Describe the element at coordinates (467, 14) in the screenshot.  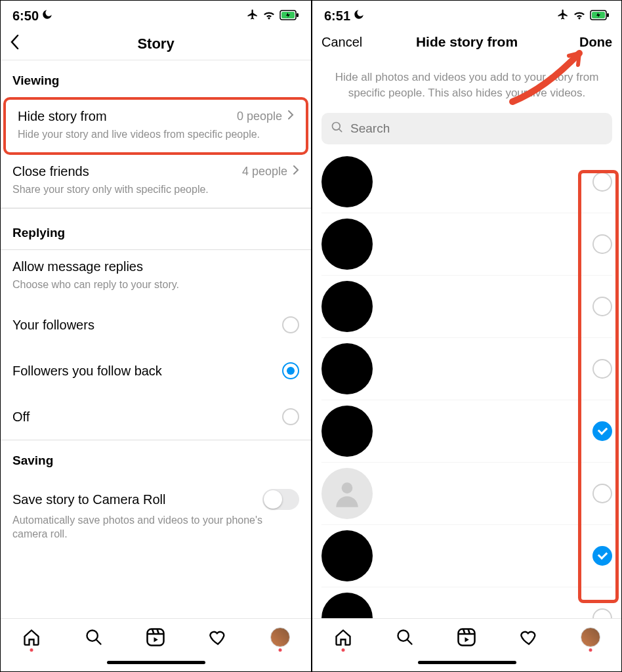
I see `status-bar: 6:51` at that location.